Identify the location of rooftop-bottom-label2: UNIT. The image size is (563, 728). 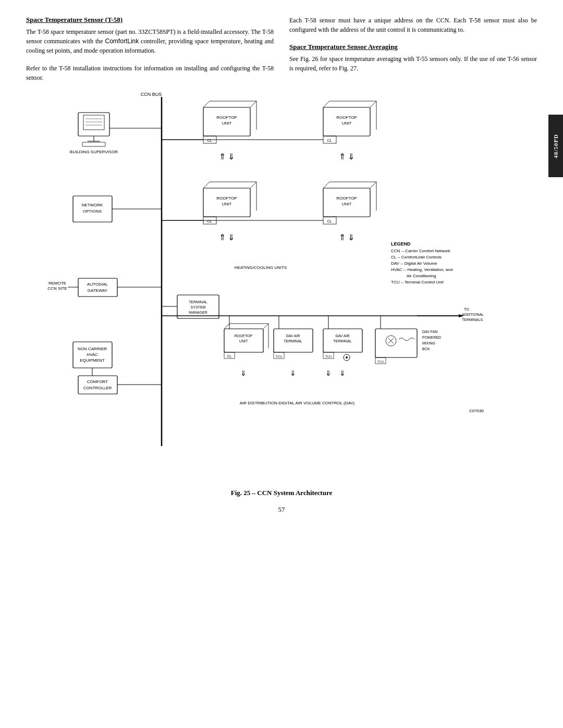
(244, 341).